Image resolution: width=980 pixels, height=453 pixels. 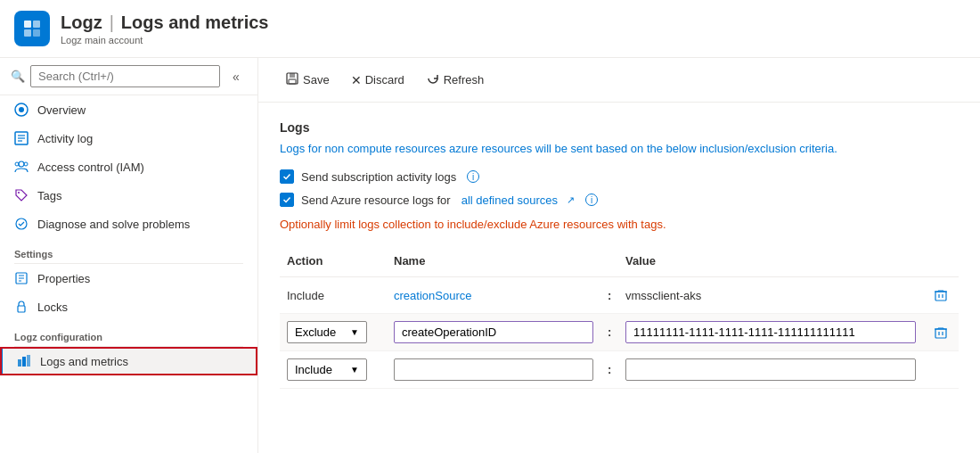 I want to click on col-header-actions, so click(x=941, y=260).